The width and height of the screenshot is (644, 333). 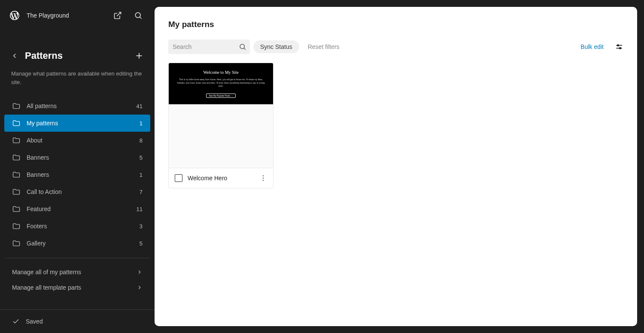 What do you see at coordinates (77, 47) in the screenshot?
I see `sidebar-header: Patterns` at bounding box center [77, 47].